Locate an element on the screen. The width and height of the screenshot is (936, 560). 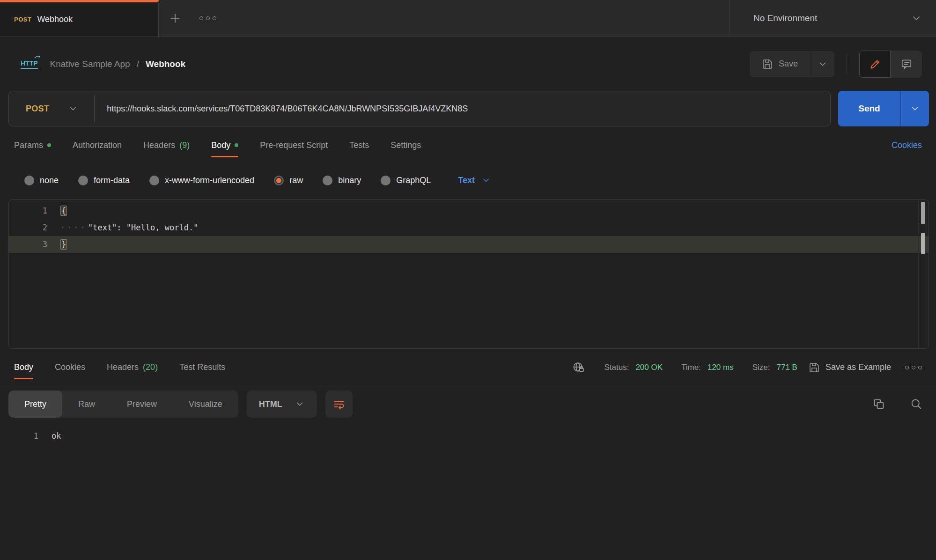
copy-icon is located at coordinates (879, 404).